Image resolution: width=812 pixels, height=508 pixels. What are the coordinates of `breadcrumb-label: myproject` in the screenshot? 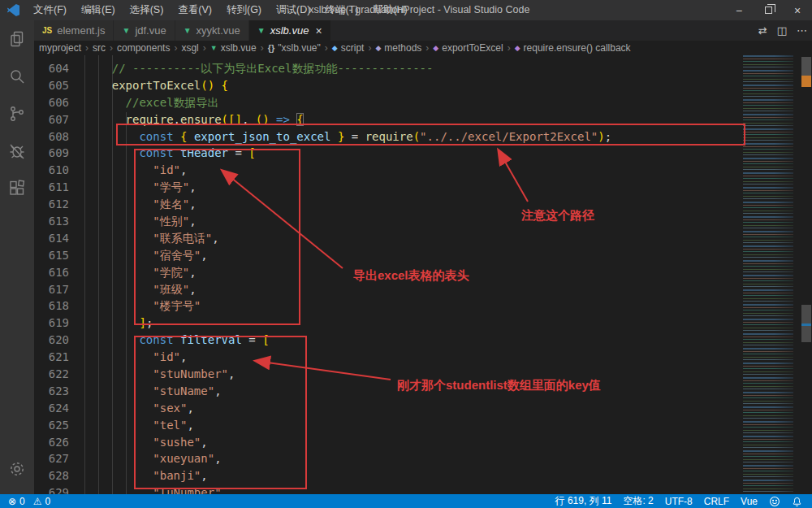 It's located at (60, 48).